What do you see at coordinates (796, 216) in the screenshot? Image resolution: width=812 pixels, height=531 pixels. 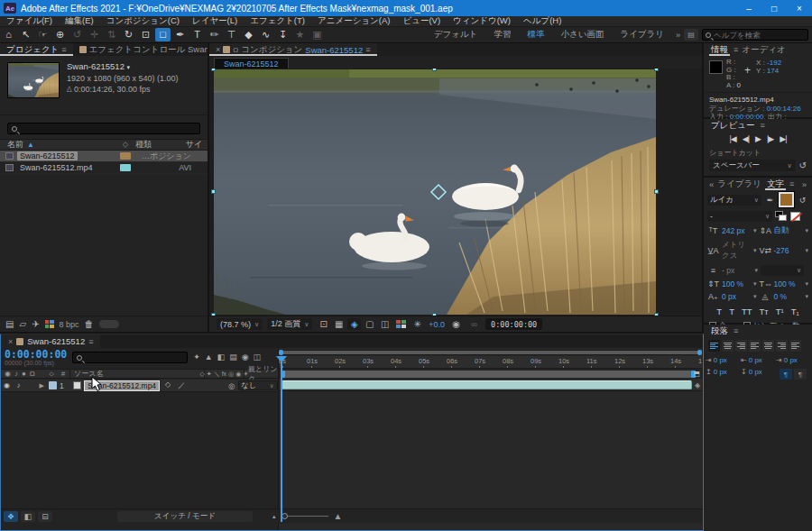 I see `no-stroke-icon` at bounding box center [796, 216].